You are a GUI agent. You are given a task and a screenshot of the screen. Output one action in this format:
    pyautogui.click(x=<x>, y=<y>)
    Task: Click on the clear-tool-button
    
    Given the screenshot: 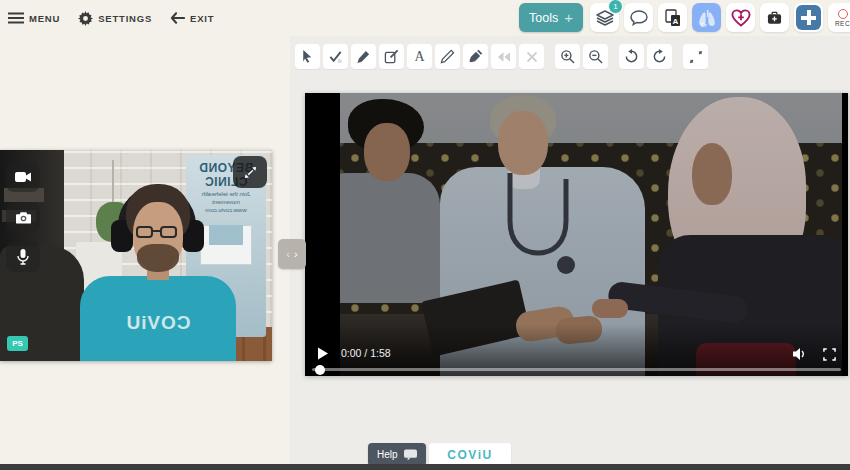 What is the action you would take?
    pyautogui.click(x=532, y=56)
    